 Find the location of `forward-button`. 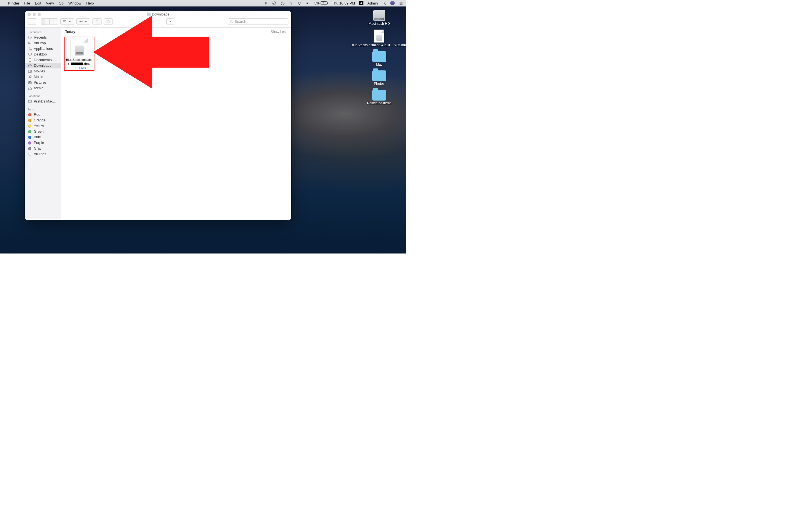

forward-button is located at coordinates (34, 21).